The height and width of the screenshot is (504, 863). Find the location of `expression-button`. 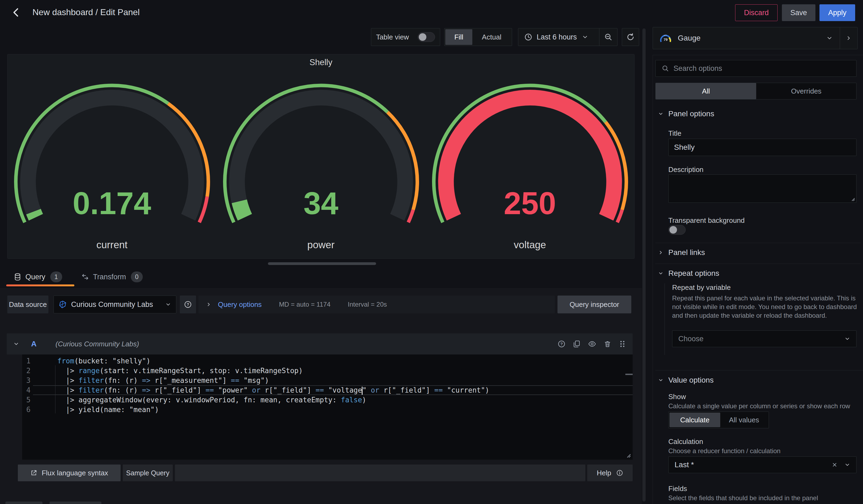

expression-button is located at coordinates (75, 503).